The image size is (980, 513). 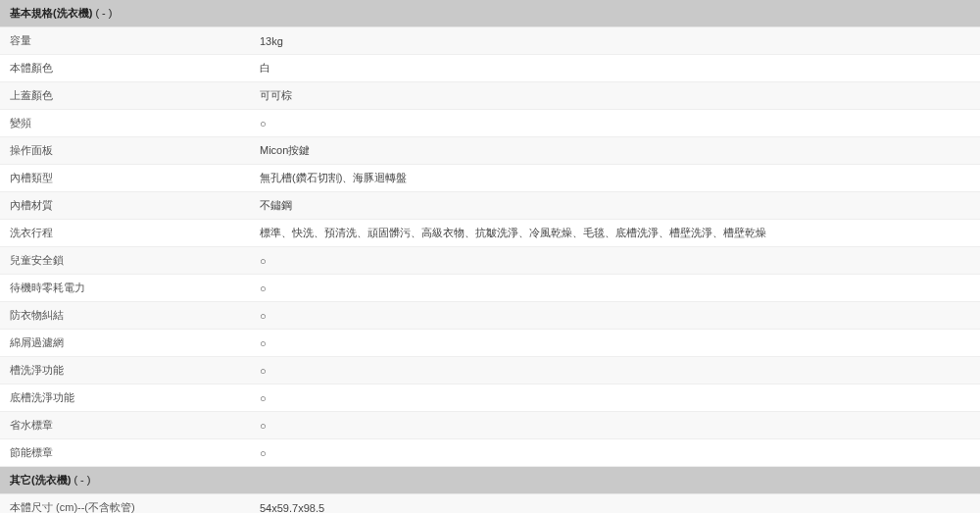 What do you see at coordinates (490, 124) in the screenshot?
I see `spec-row: 變頻○` at bounding box center [490, 124].